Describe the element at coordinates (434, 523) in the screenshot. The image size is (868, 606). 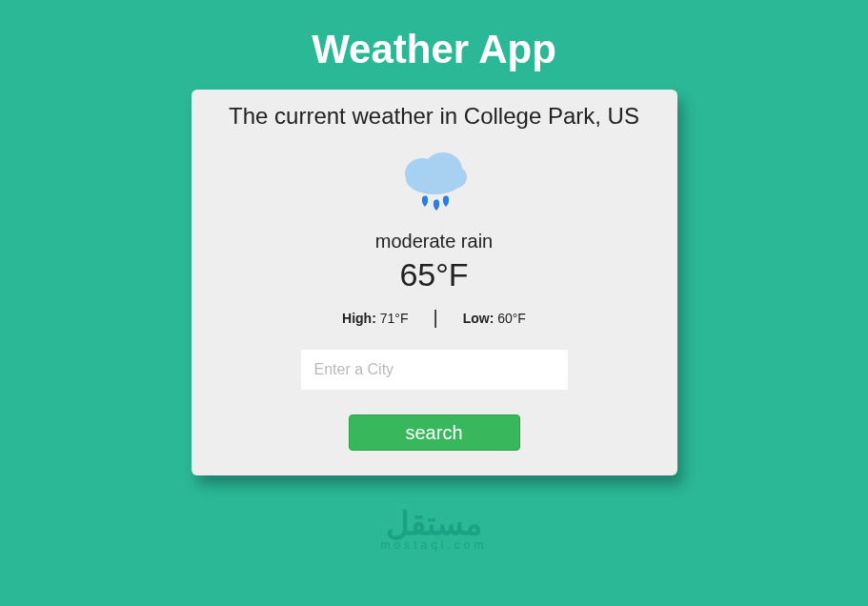
I see `footer-brand-ar: مستقل` at that location.